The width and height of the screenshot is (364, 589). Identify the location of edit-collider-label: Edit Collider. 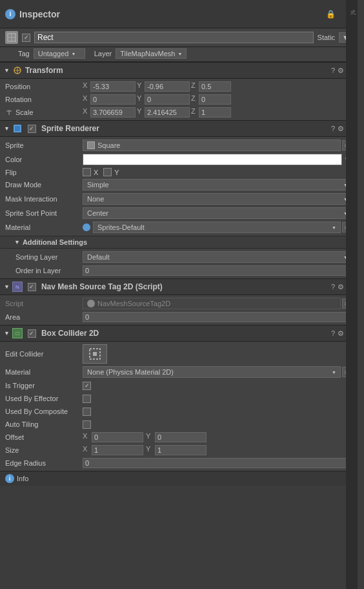
(44, 354).